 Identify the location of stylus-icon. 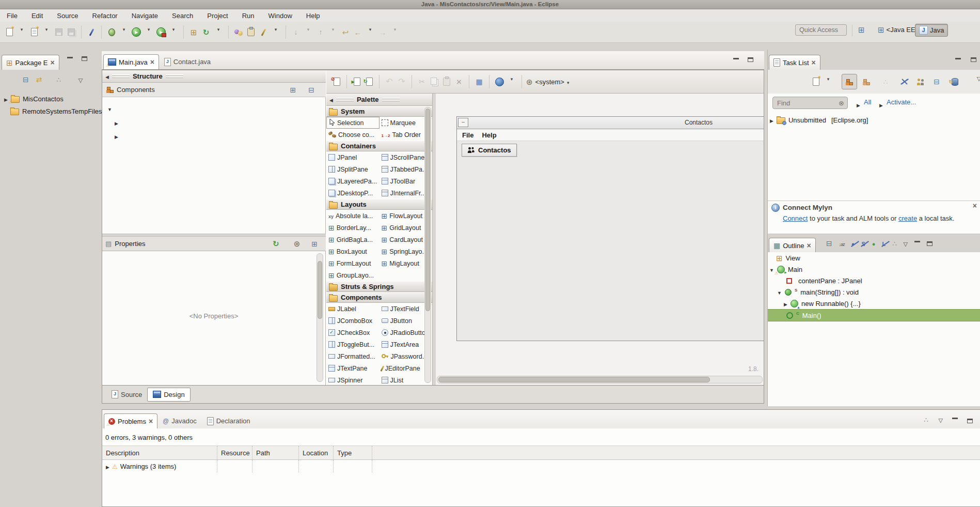
(91, 32).